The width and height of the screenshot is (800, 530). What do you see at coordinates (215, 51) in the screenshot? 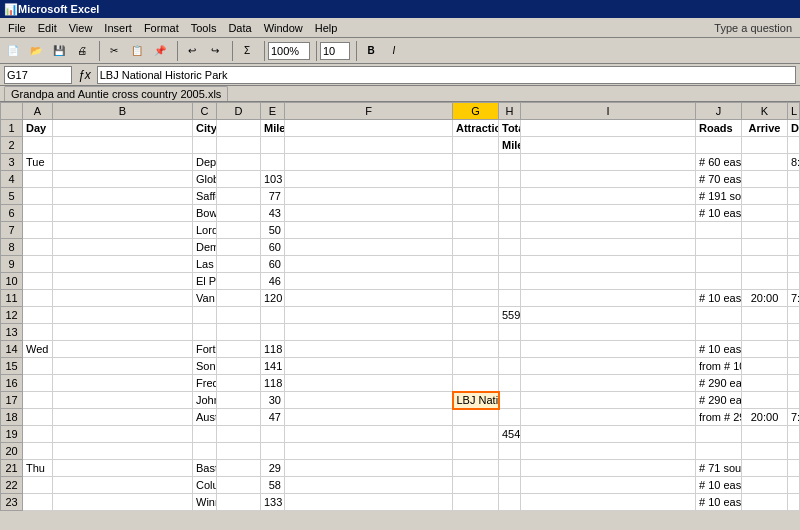
I see `redo-button: ↪` at bounding box center [215, 51].